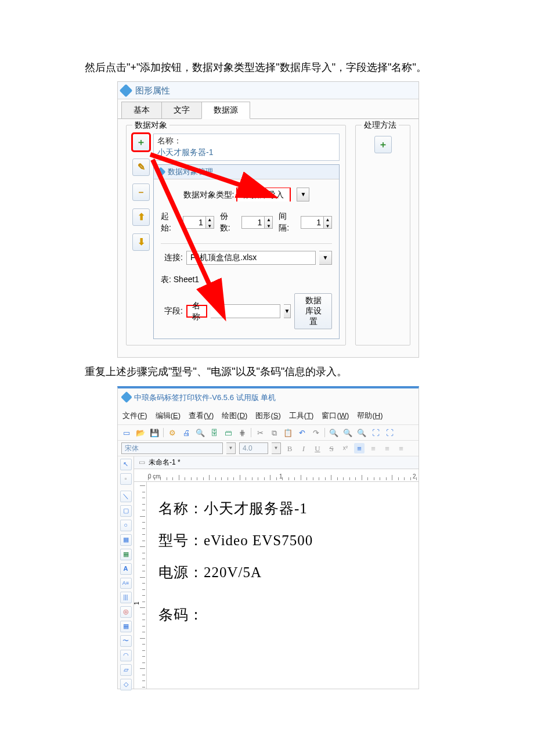 This screenshot has width=534, height=756. What do you see at coordinates (126, 627) in the screenshot?
I see `table-tool-icon: ▦` at bounding box center [126, 627].